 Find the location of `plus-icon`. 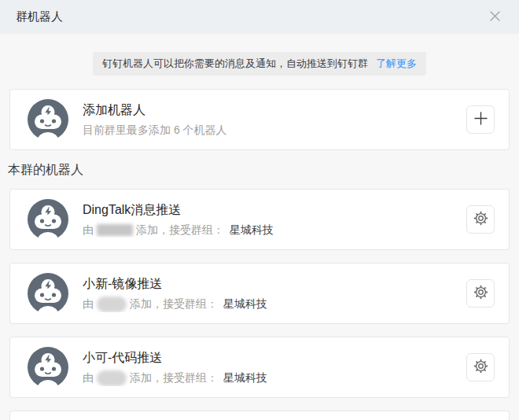

plus-icon is located at coordinates (481, 120).